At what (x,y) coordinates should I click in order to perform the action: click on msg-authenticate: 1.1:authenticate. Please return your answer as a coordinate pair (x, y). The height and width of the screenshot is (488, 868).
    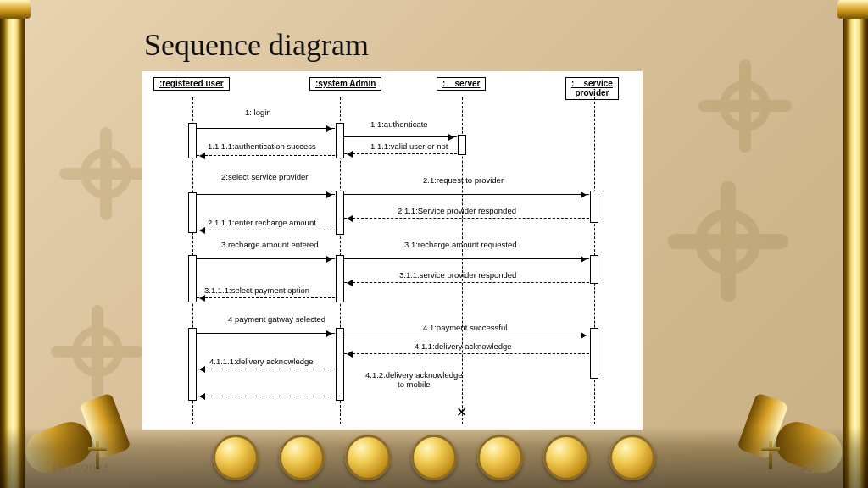
    Looking at the image, I should click on (399, 124).